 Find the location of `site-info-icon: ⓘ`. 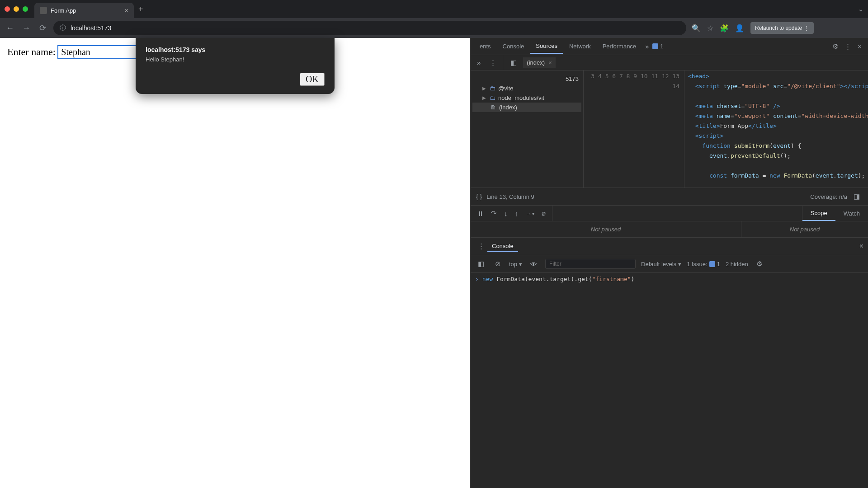

site-info-icon: ⓘ is located at coordinates (63, 28).